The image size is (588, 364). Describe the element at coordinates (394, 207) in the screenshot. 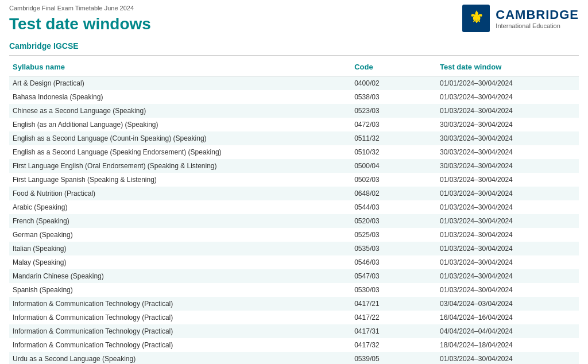

I see `cell-code: 0544/03` at that location.